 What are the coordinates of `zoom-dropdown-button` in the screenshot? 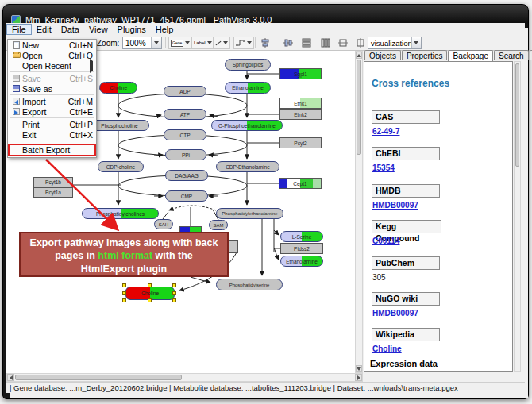 It's located at (156, 43).